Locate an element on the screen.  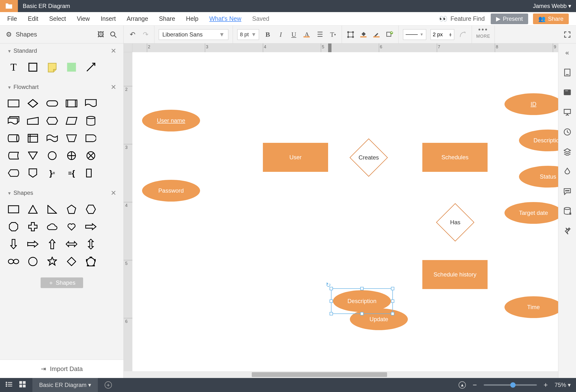
history-icon is located at coordinates (567, 132).